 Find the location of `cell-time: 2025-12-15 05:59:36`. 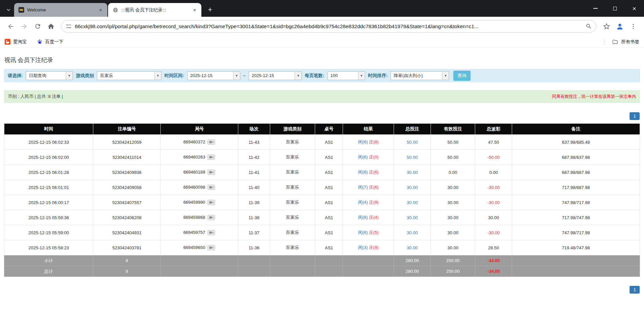

cell-time: 2025-12-15 05:59:36 is located at coordinates (49, 218).